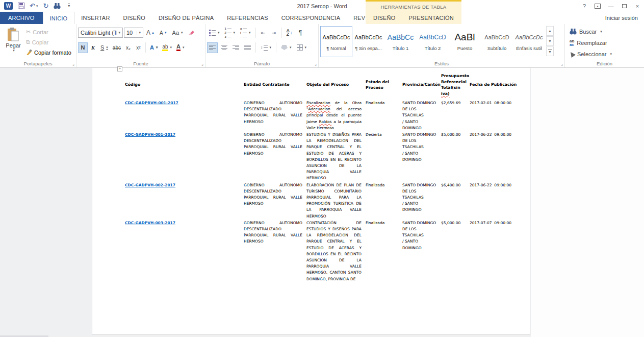  What do you see at coordinates (302, 48) in the screenshot?
I see `borders-button` at bounding box center [302, 48].